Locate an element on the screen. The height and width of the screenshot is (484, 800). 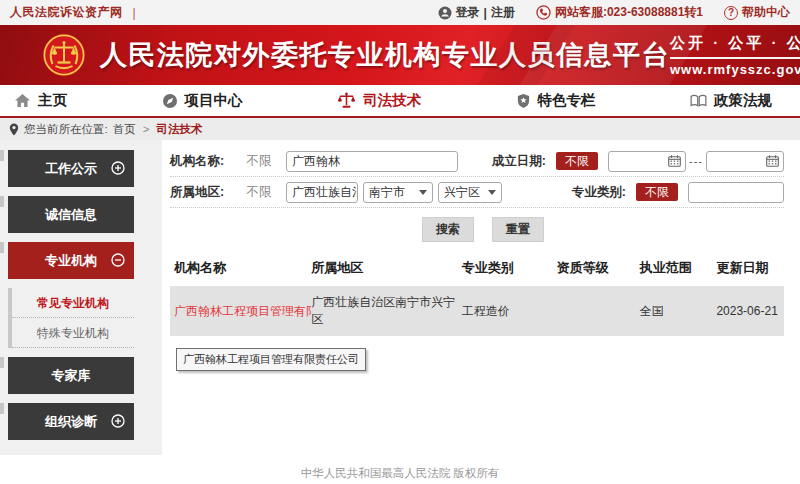
minus-circle-icon is located at coordinates (118, 260).